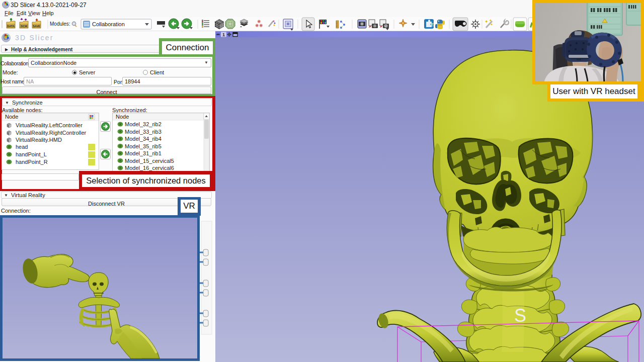 This screenshot has height=362, width=644. What do you see at coordinates (149, 168) in the screenshot?
I see `svg-text: Model_16_cervical6` at bounding box center [149, 168].